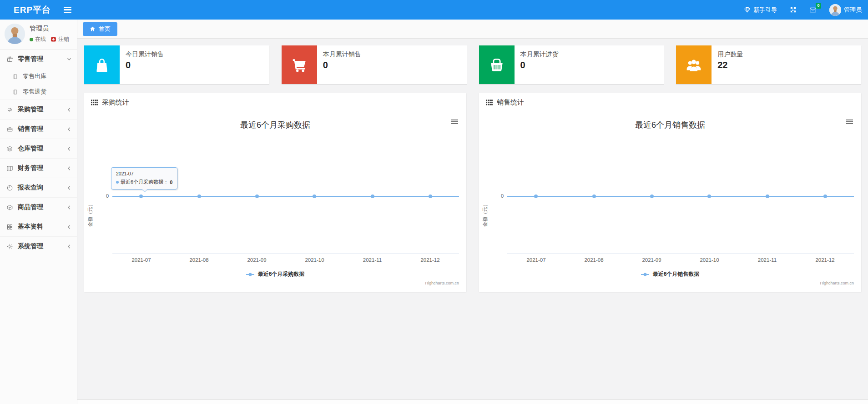 The image size is (868, 404). What do you see at coordinates (38, 92) in the screenshot?
I see `sidebar-subitem-retail-return: 零售退货` at bounding box center [38, 92].